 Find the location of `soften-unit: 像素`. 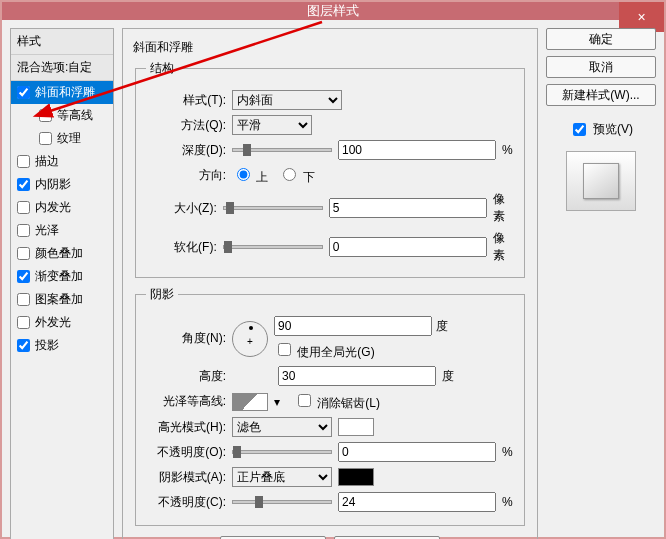

soften-unit: 像素 is located at coordinates (504, 247).